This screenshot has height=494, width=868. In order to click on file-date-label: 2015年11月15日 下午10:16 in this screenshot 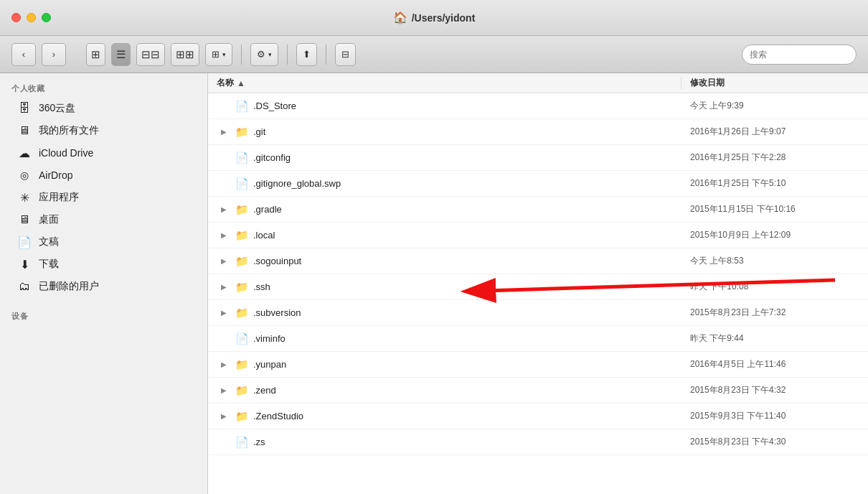, I will do `click(775, 210)`.